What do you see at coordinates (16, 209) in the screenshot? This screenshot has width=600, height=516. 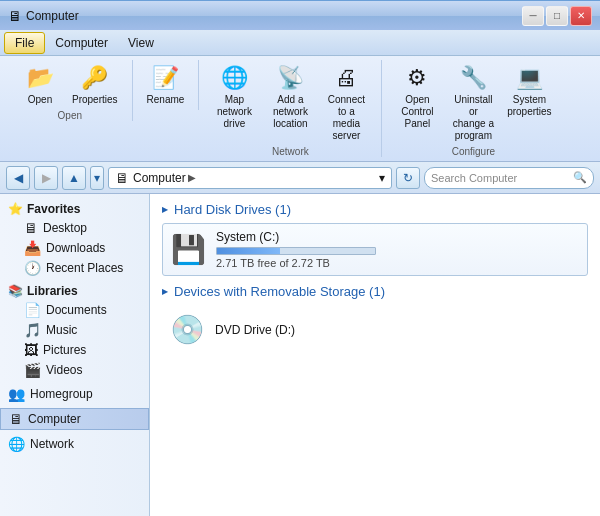 I see `favorites-star-icon: ⭐` at bounding box center [16, 209].